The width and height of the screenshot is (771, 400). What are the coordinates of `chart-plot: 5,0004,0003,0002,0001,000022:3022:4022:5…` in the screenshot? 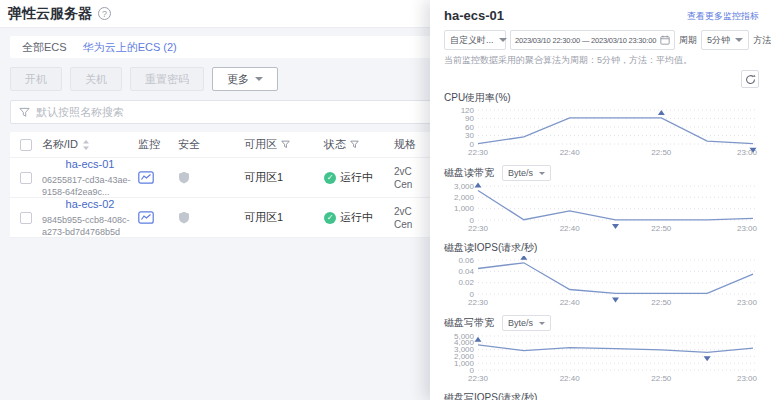 It's located at (602, 358).